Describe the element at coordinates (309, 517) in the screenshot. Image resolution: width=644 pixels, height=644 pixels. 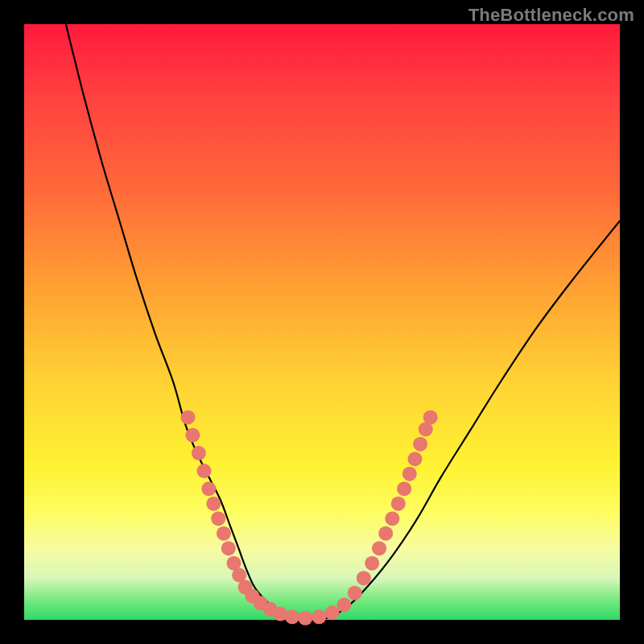
I see `marker-layer` at that location.